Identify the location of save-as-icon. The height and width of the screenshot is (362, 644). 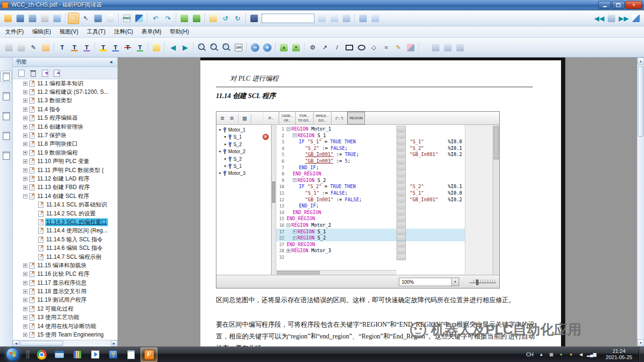
(33, 18).